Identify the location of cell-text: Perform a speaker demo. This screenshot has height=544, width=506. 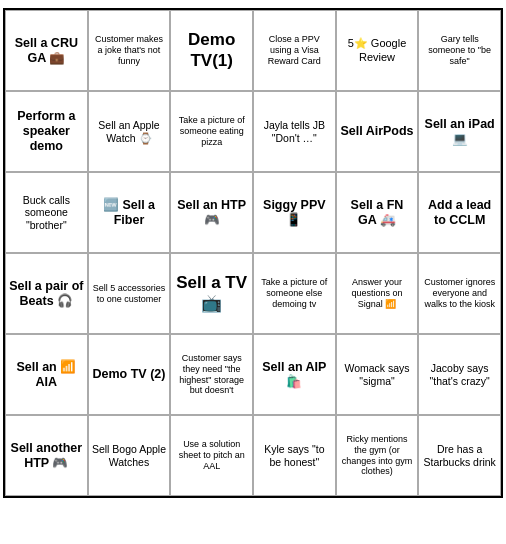
(46, 132).